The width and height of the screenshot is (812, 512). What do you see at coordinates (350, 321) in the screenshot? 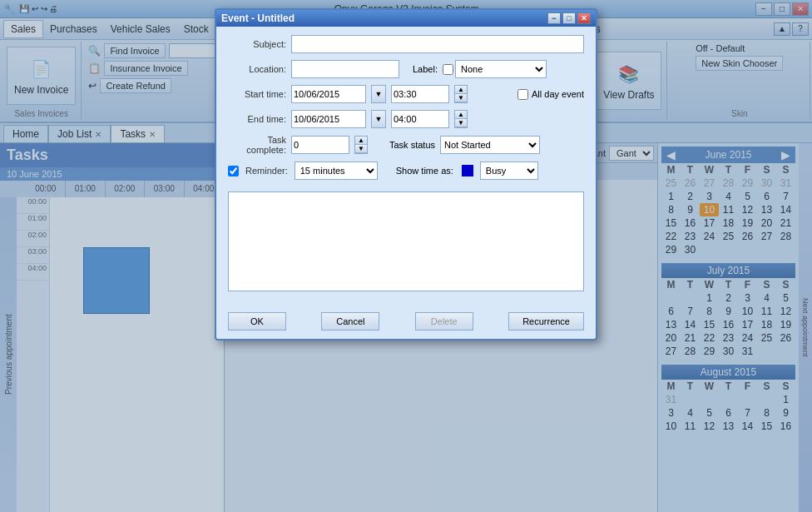
I see `cancel-button: Cancel` at bounding box center [350, 321].